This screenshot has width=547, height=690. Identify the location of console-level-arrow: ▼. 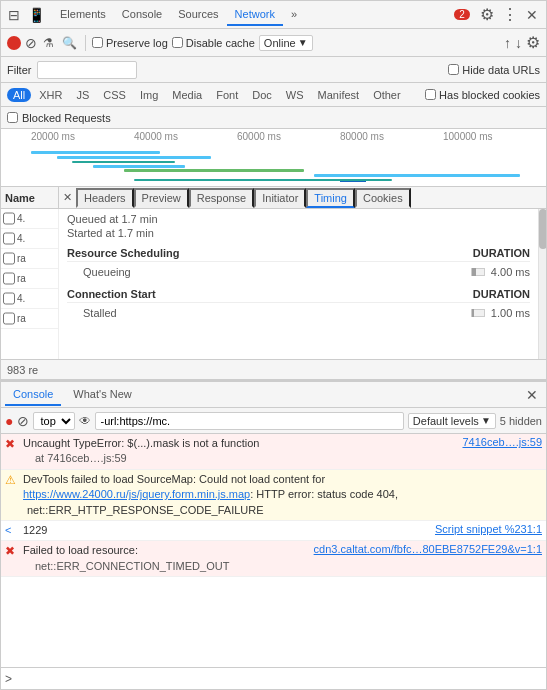
(486, 420).